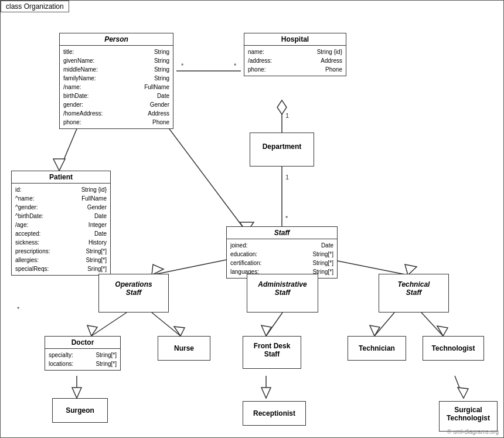 This screenshot has width=504, height=438. Describe the element at coordinates (272, 350) in the screenshot. I see `front-desk-staff-name: Front DeskStaff` at that location.